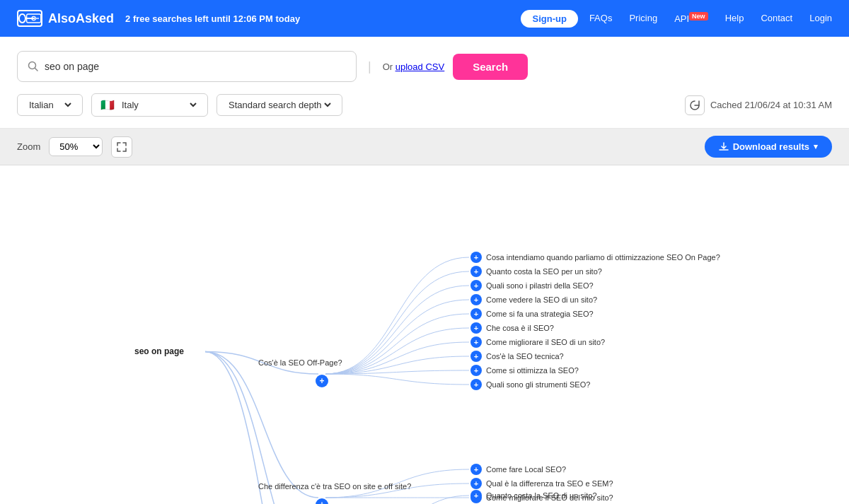 This screenshot has height=504, width=849. What do you see at coordinates (518, 469) in the screenshot?
I see `leaf-row: +Come fare Local SEO?` at bounding box center [518, 469].